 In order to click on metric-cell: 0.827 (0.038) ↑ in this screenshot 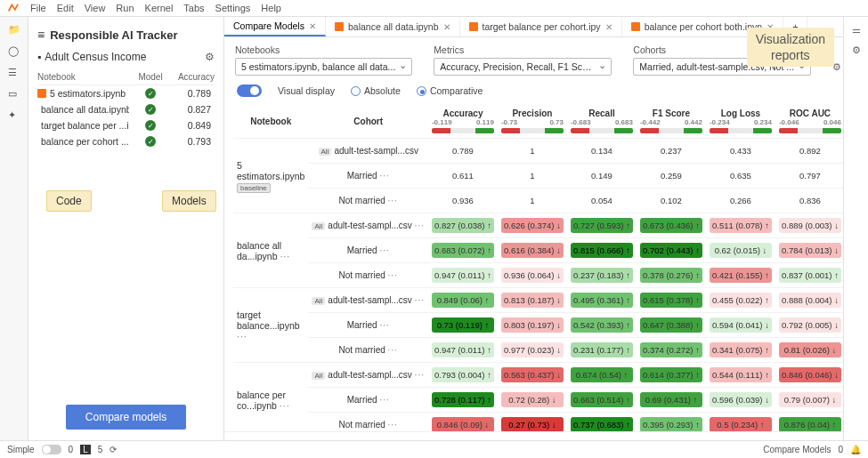, I will do `click(463, 226)`.